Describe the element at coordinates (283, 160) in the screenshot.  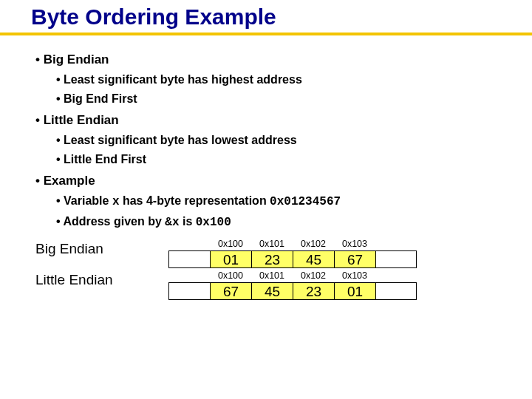
I see `bullet-little-sub2: Little End First` at that location.